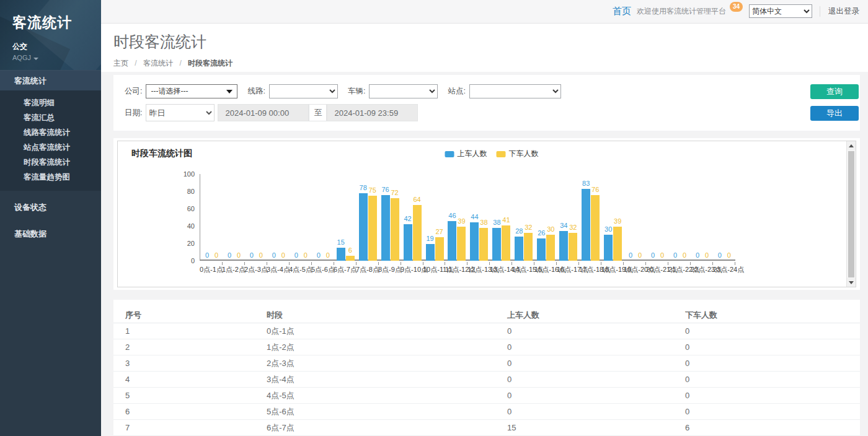  I want to click on legend-item-boarding: 上车人数, so click(466, 154).